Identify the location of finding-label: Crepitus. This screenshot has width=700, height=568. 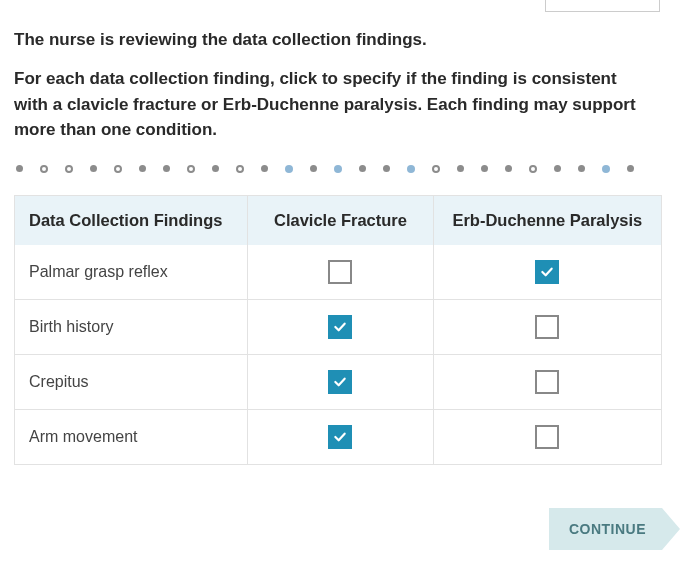
(131, 382).